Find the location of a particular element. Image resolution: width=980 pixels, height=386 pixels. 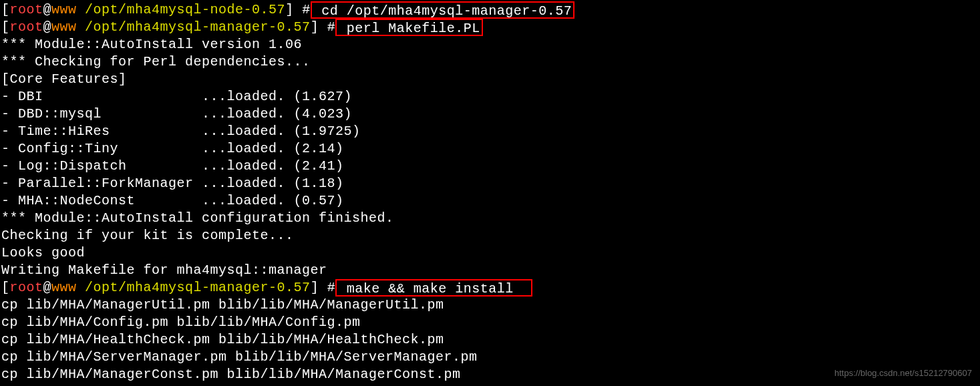

output-line: cp lib/MHA/ManagerUtil.pm blib/lib/MHA/M… is located at coordinates (490, 305).